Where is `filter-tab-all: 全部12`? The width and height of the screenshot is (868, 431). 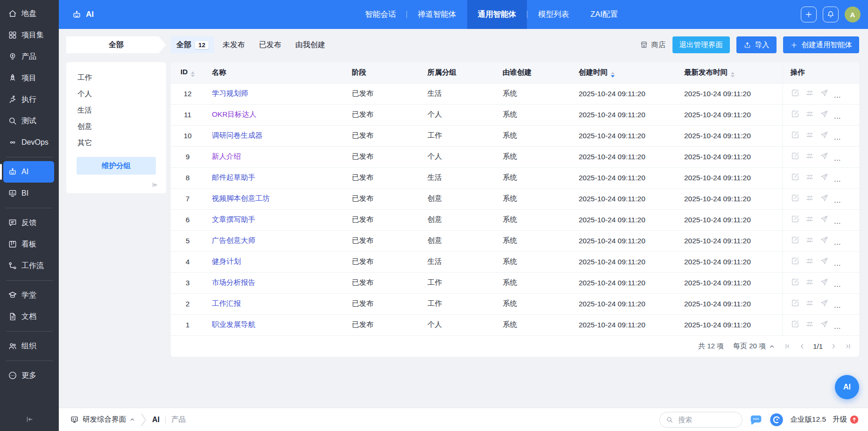
filter-tab-all: 全部12 is located at coordinates (192, 45).